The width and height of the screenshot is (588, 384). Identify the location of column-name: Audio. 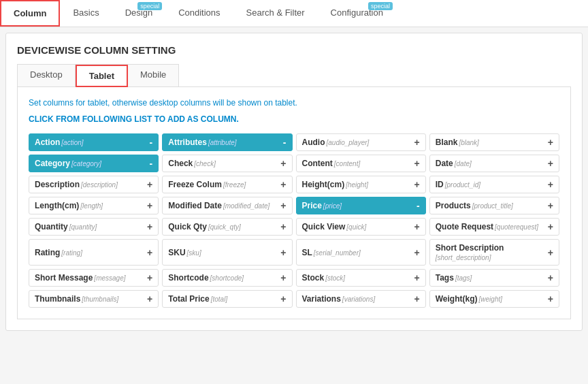
(314, 142).